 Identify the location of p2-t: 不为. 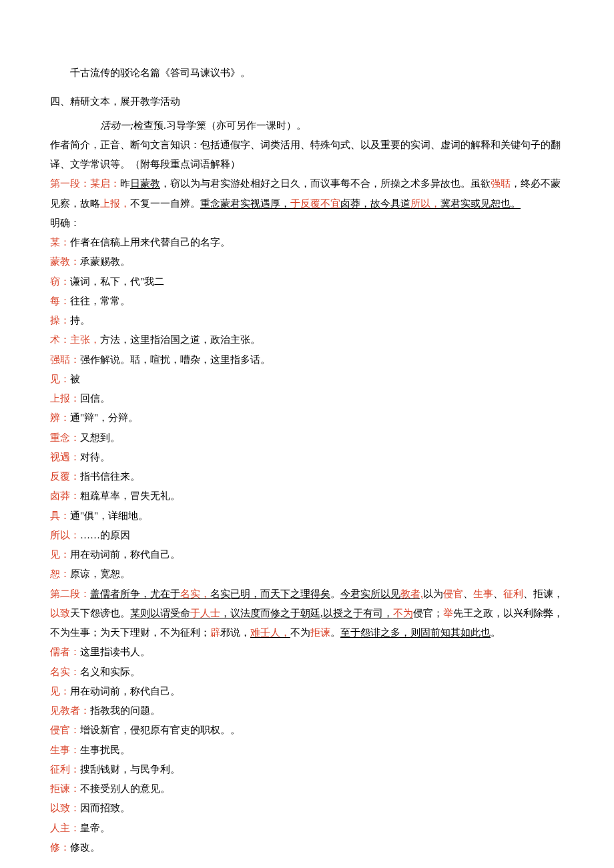
(403, 613).